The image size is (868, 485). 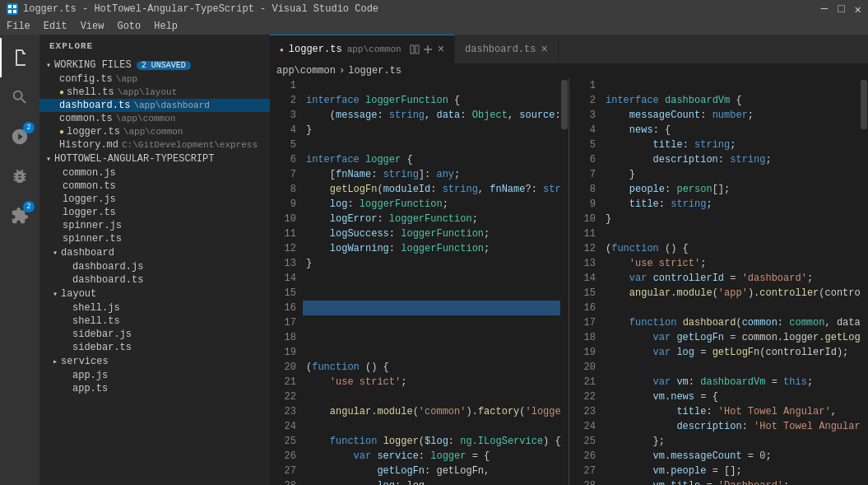 I want to click on close-button: ✕, so click(x=858, y=10).